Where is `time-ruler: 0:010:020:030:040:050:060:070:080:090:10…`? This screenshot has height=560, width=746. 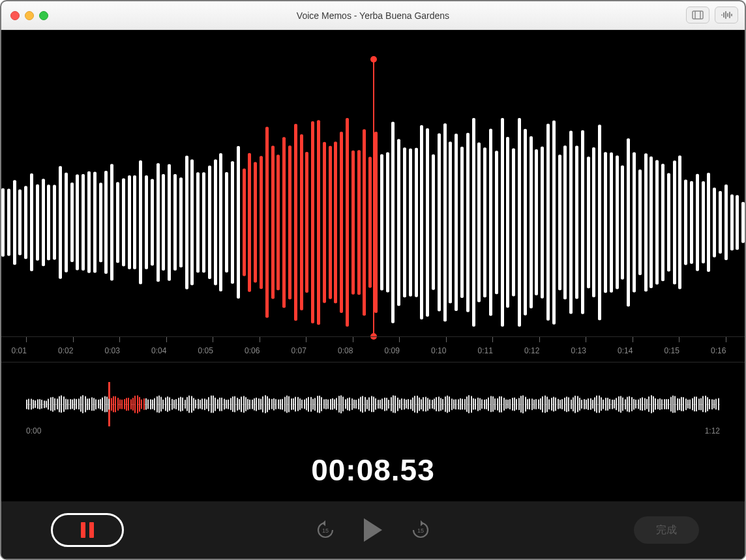
time-ruler: 0:010:020:030:040:050:060:070:080:090:10… is located at coordinates (373, 349).